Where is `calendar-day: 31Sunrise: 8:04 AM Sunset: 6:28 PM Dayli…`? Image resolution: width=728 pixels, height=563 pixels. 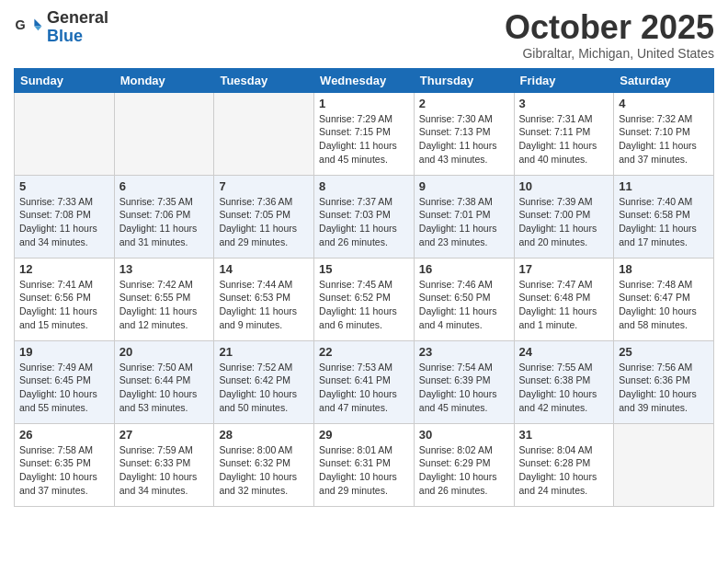
calendar-day: 31Sunrise: 8:04 AM Sunset: 6:28 PM Dayli… is located at coordinates (564, 465).